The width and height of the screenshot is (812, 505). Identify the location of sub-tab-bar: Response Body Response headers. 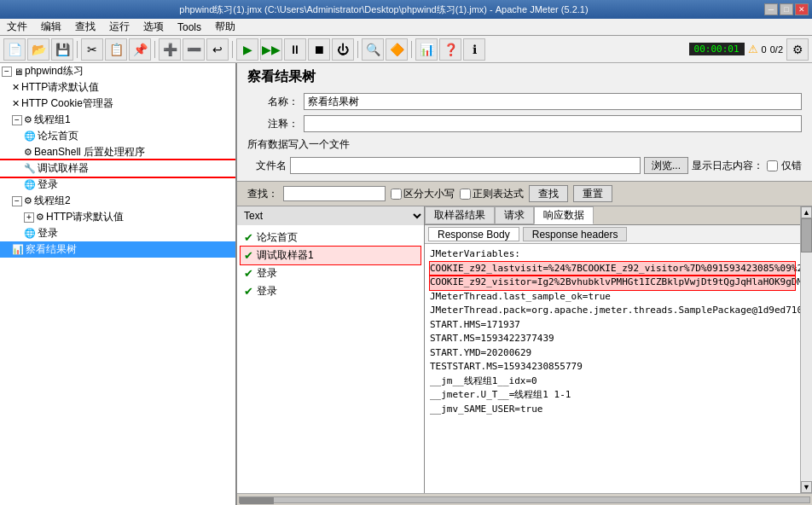
(612, 235).